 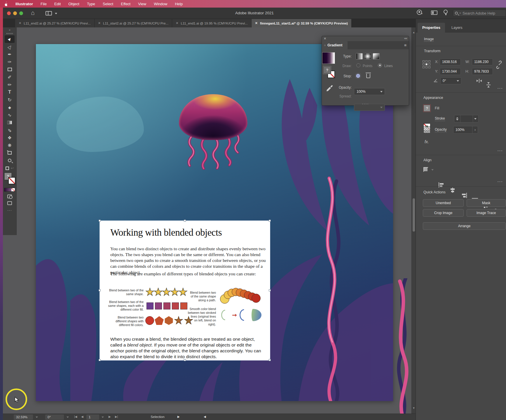 What do you see at coordinates (82, 416) in the screenshot?
I see `previous-artboard-icon: ◀` at bounding box center [82, 416].